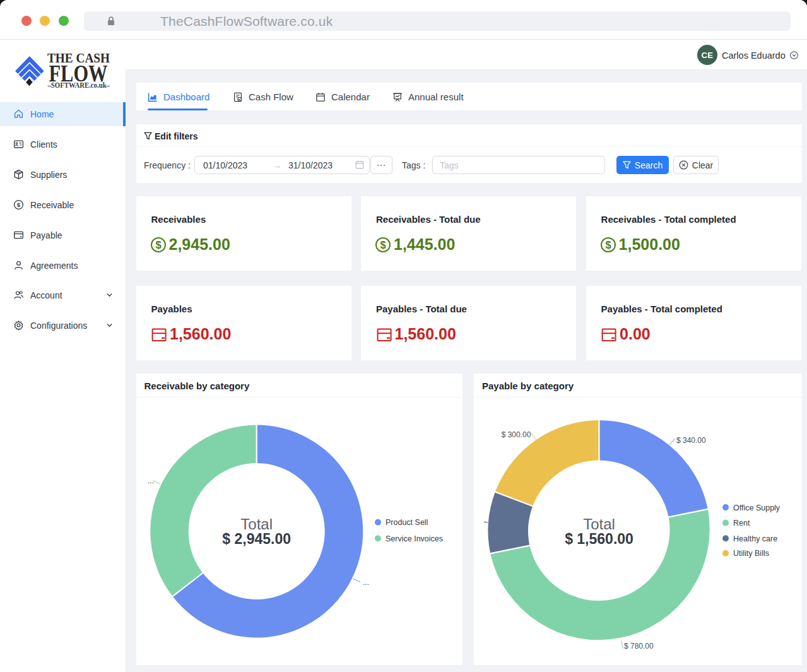 Image resolution: width=807 pixels, height=672 pixels. Describe the element at coordinates (757, 508) in the screenshot. I see `svg-text: Office Supply` at that location.